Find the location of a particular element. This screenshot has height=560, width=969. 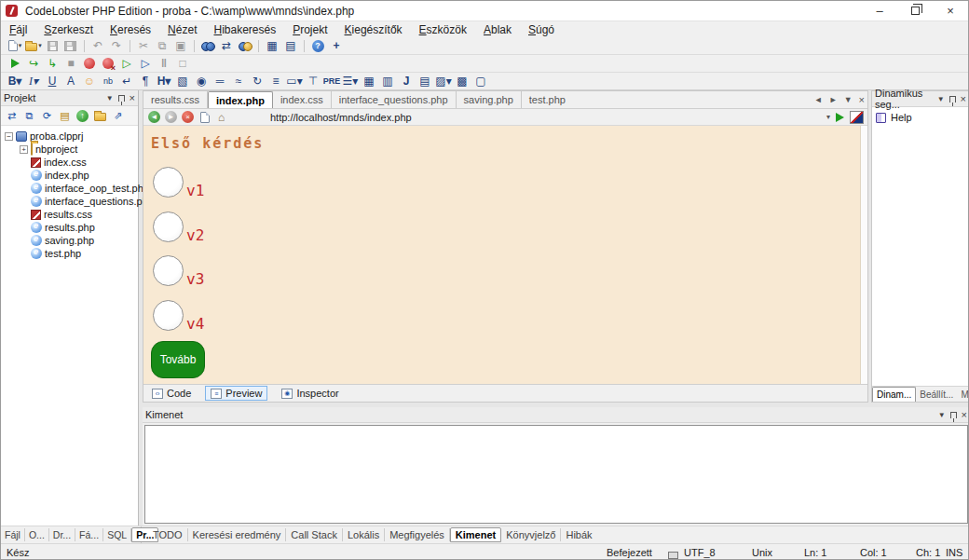

iframe-button: ▢ is located at coordinates (481, 82).